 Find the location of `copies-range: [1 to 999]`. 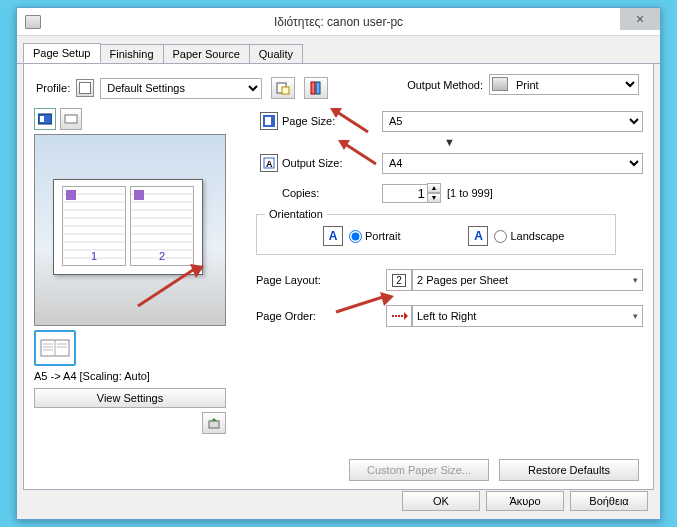

copies-range: [1 to 999] is located at coordinates (470, 193).